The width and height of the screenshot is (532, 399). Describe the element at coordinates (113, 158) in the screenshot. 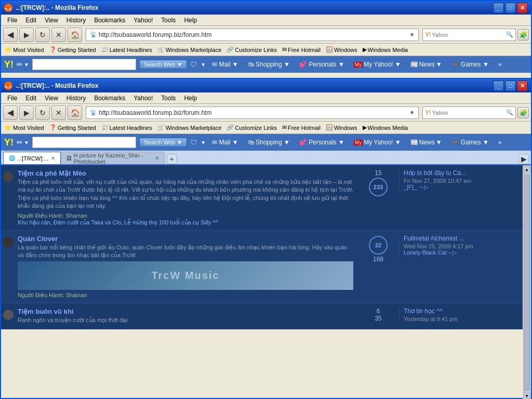

I see `tab-photobucket: 🖼 H picture by Kazeno_Shin - Photobucket…` at that location.